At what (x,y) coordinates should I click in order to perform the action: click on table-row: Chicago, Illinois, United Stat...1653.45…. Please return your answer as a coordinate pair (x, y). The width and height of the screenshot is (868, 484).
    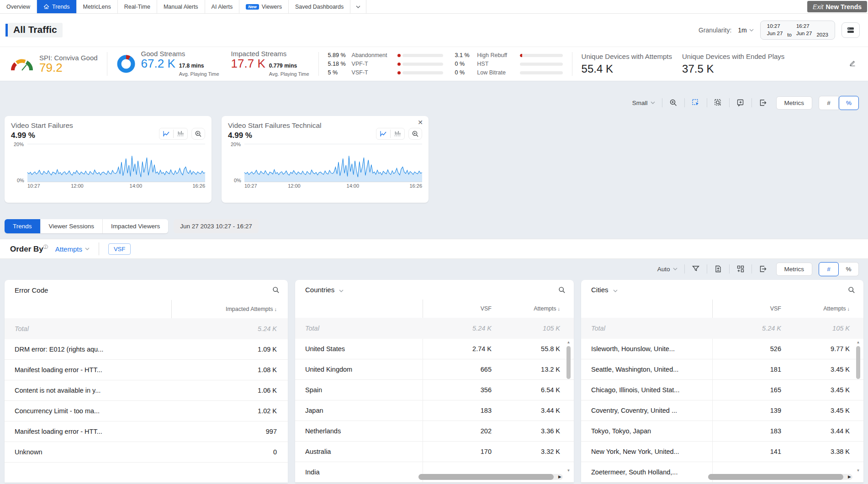
    Looking at the image, I should click on (722, 390).